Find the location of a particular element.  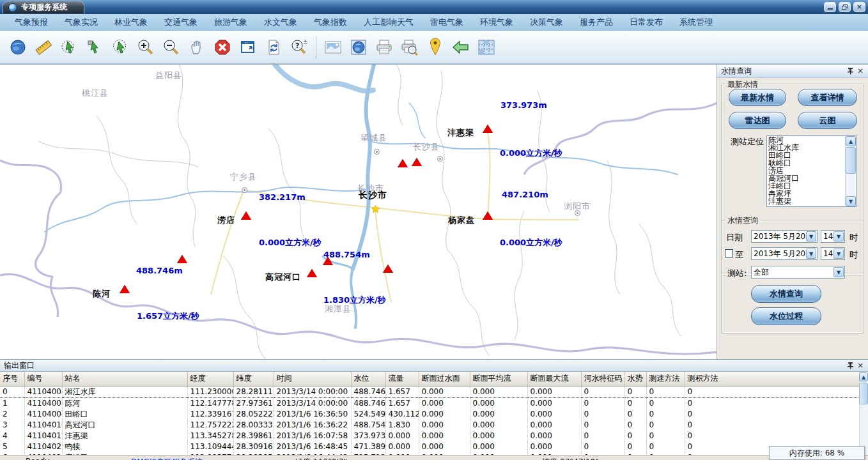

column-header: 编号 is located at coordinates (43, 379).